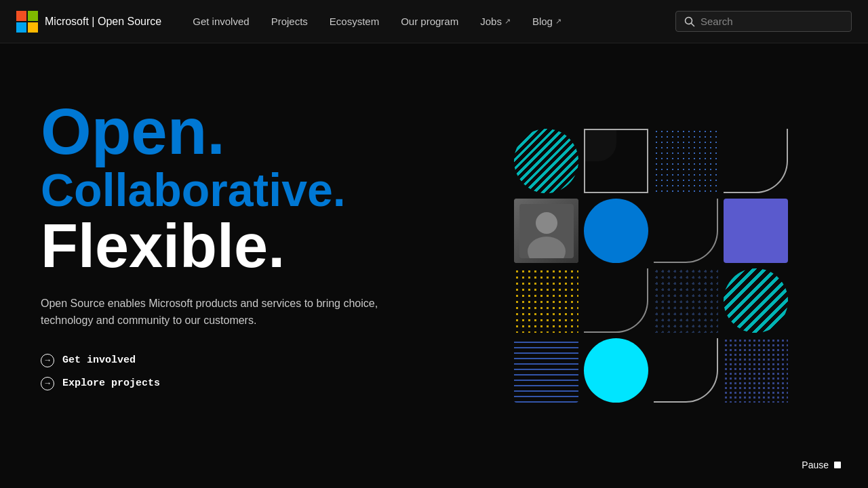  Describe the element at coordinates (686, 301) in the screenshot. I see `tile-dark-dots` at that location.